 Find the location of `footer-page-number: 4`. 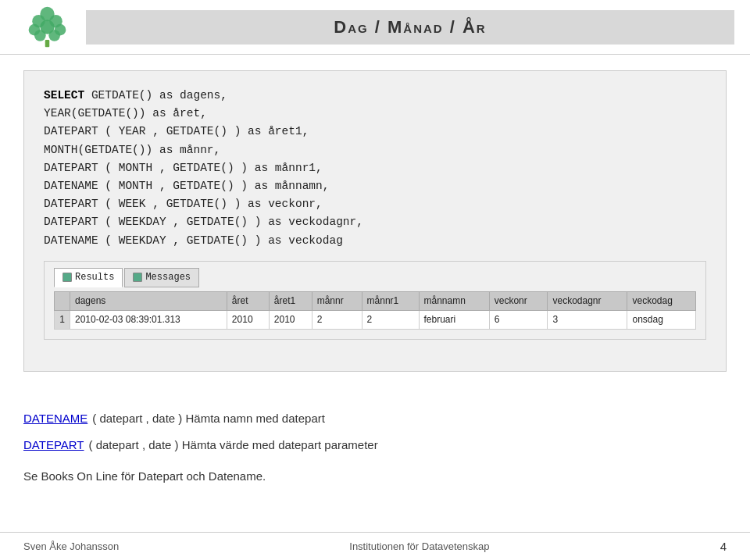

footer-page-number: 4 is located at coordinates (723, 547).